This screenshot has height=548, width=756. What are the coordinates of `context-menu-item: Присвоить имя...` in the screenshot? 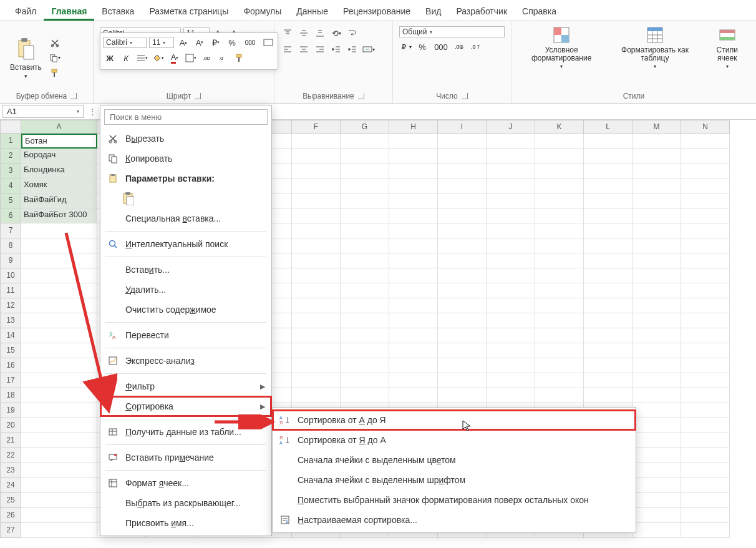 It's located at (186, 523).